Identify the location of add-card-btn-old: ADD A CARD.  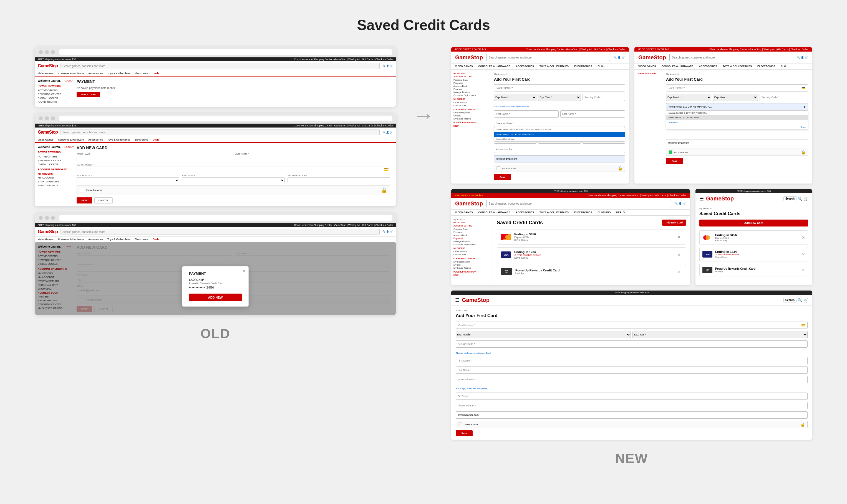
(88, 94).